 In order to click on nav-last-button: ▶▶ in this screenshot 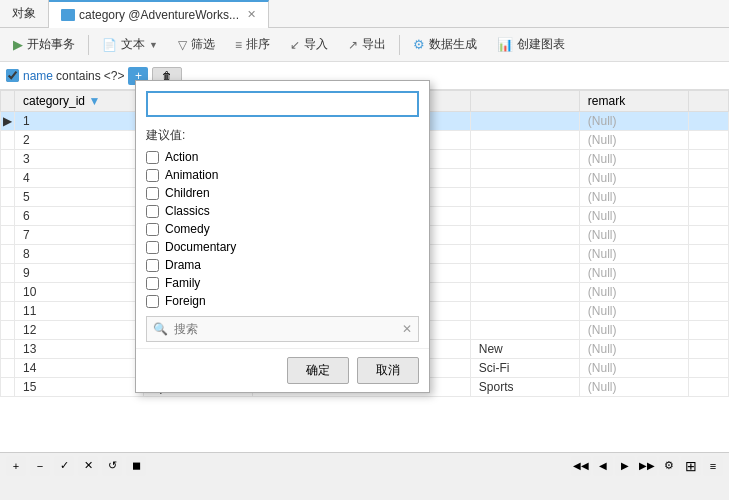, I will do `click(647, 466)`.